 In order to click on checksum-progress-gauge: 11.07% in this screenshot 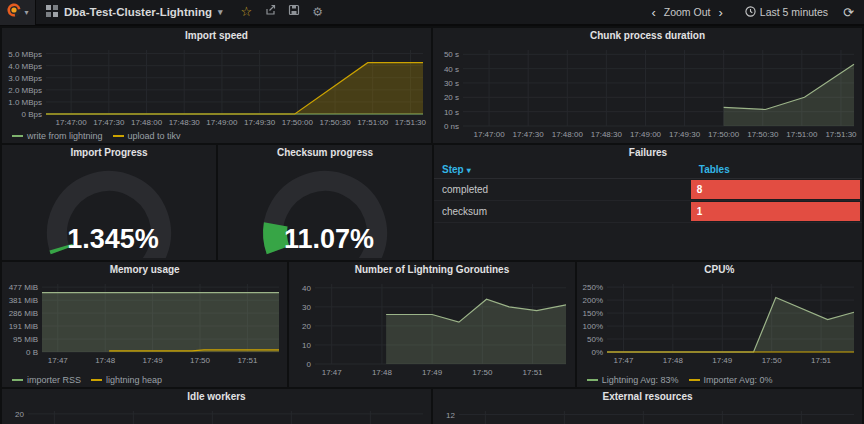, I will do `click(325, 210)`.